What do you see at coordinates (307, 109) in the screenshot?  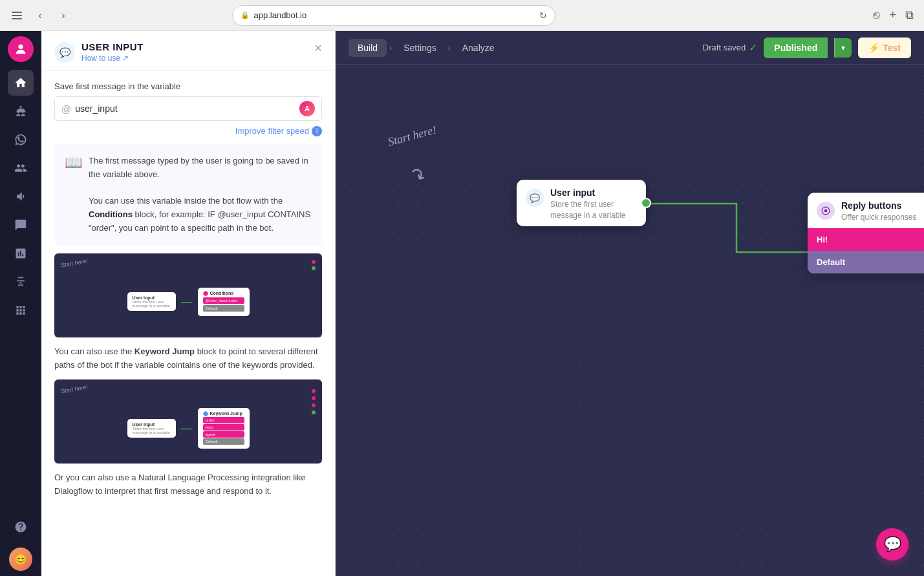 I see `variable-avatar: A` at bounding box center [307, 109].